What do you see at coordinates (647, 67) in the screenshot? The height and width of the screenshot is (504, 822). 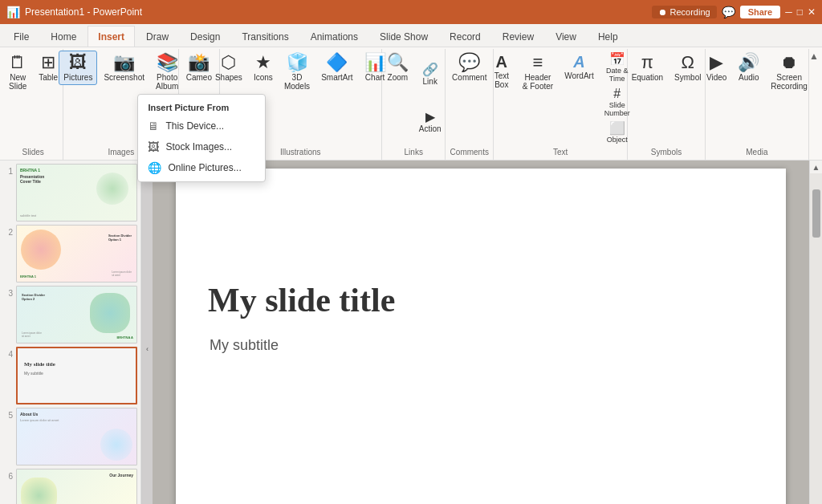 I see `equation-button: π Equation` at bounding box center [647, 67].